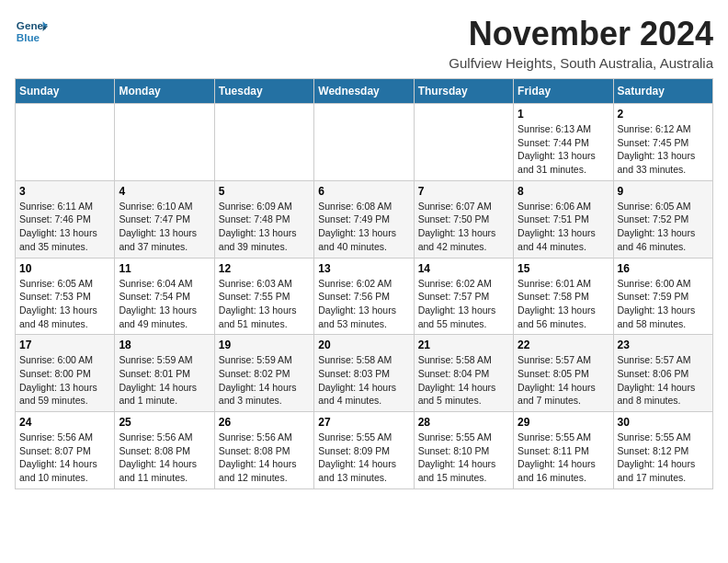  What do you see at coordinates (31, 31) in the screenshot?
I see `logo-icon: General Blue` at bounding box center [31, 31].